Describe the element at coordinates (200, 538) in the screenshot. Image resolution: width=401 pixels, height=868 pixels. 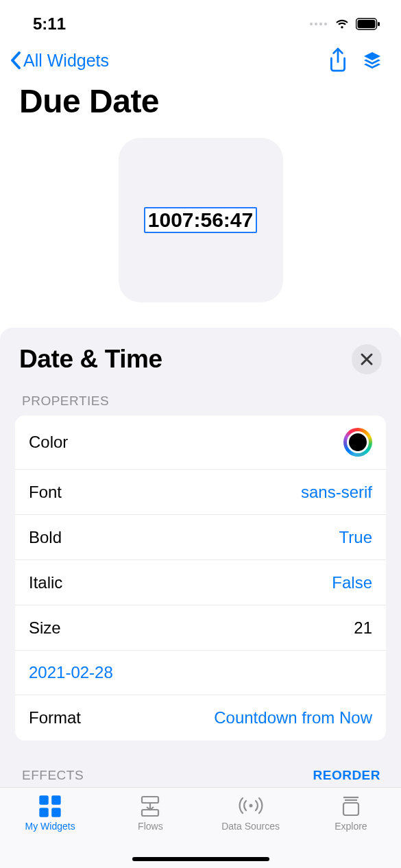
I see `row-bold: Bold True` at that location.